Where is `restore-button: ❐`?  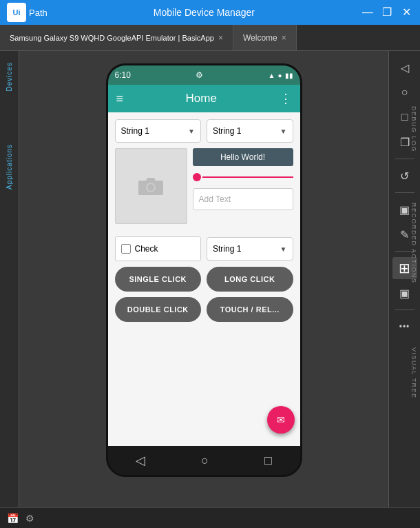 restore-button: ❐ is located at coordinates (387, 12).